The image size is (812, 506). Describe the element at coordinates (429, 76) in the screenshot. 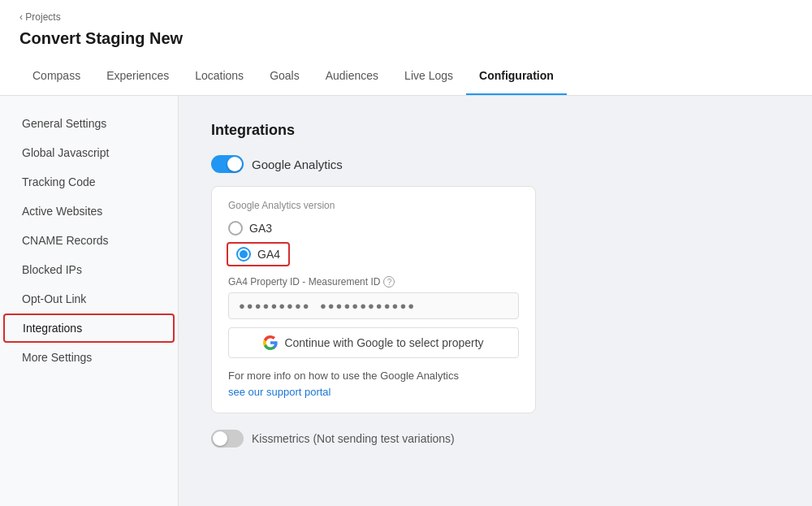

I see `nav-item-live-logs: Live Logs` at that location.